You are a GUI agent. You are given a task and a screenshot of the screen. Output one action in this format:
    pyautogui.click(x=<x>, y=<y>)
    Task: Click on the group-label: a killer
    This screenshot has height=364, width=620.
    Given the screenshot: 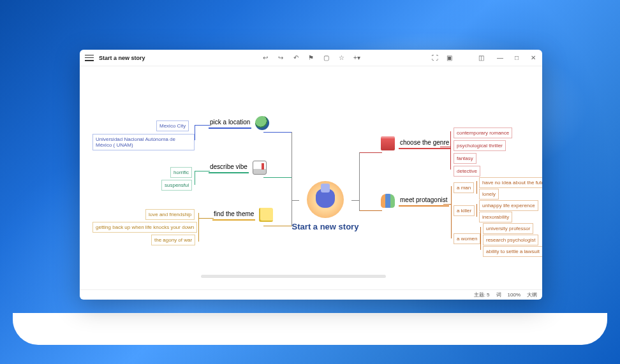 What is the action you would take?
    pyautogui.click(x=464, y=210)
    